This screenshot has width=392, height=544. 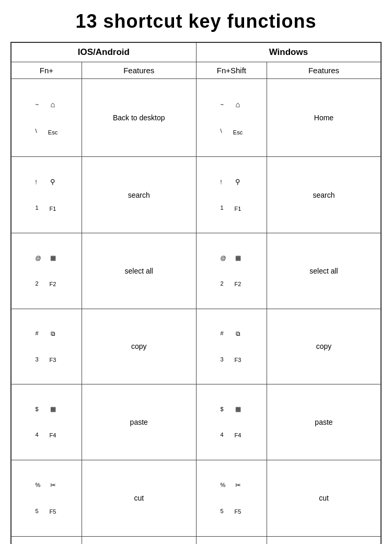 I want to click on feature-win-3: copy, so click(x=324, y=346).